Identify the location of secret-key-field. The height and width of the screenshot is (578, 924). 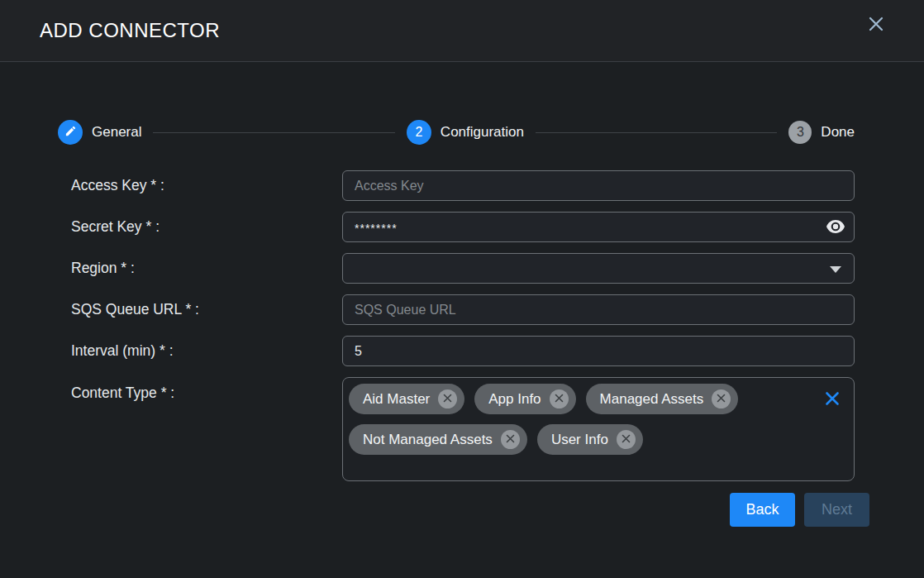
(598, 227).